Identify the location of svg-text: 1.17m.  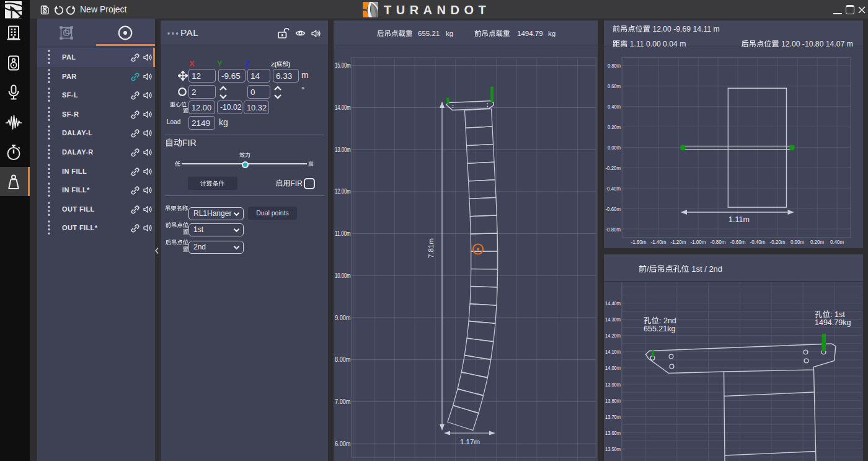
(470, 442).